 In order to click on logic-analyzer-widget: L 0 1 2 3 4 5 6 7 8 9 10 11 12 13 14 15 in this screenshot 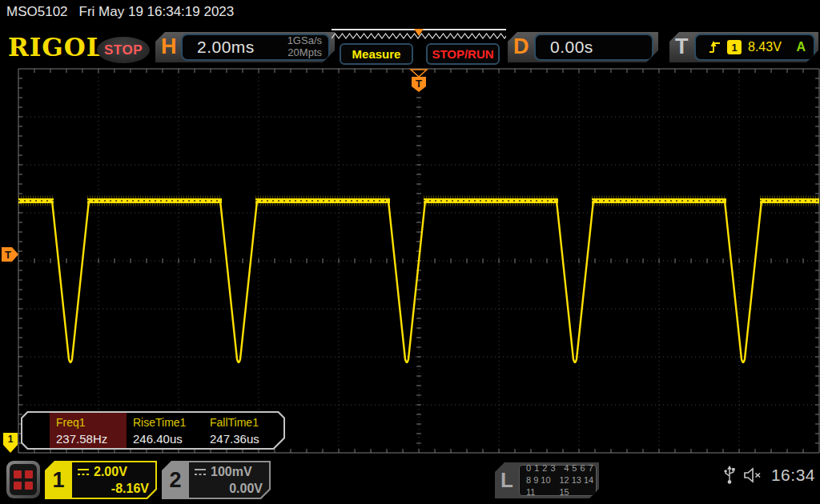, I will do `click(547, 480)`.